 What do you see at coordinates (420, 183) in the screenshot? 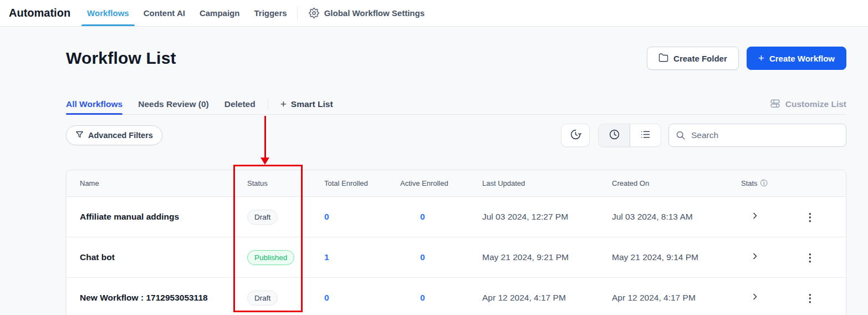
I see `column-header-active-enrolled: Active Enrolled` at bounding box center [420, 183].